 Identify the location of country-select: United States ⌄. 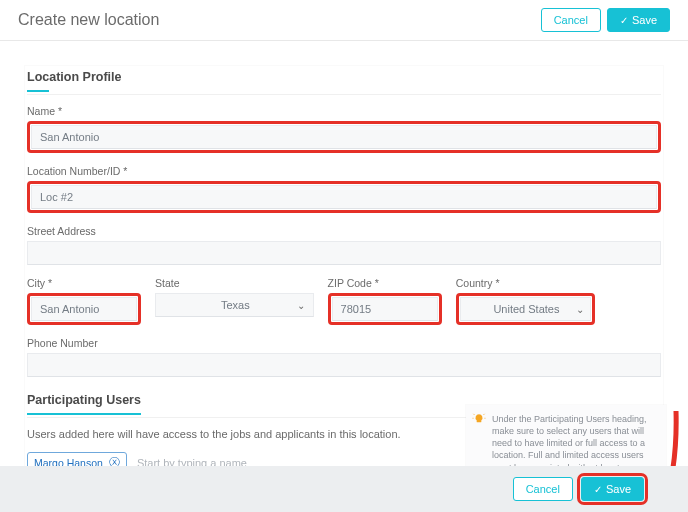
(526, 309).